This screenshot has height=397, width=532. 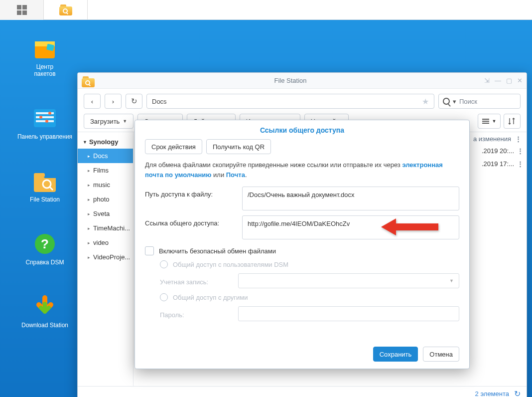 What do you see at coordinates (106, 171) in the screenshot?
I see `tree-item-films: ▸Films` at bounding box center [106, 171].